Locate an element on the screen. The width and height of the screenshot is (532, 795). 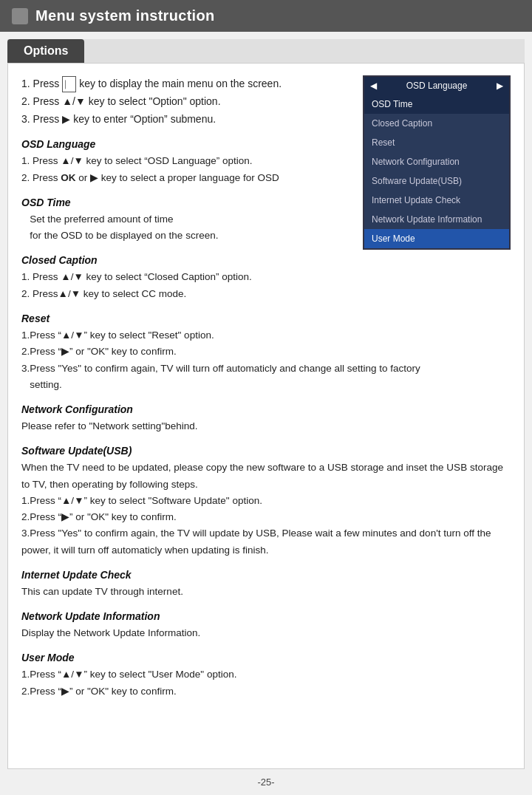
osd-left-arrow: ◀ is located at coordinates (374, 86).